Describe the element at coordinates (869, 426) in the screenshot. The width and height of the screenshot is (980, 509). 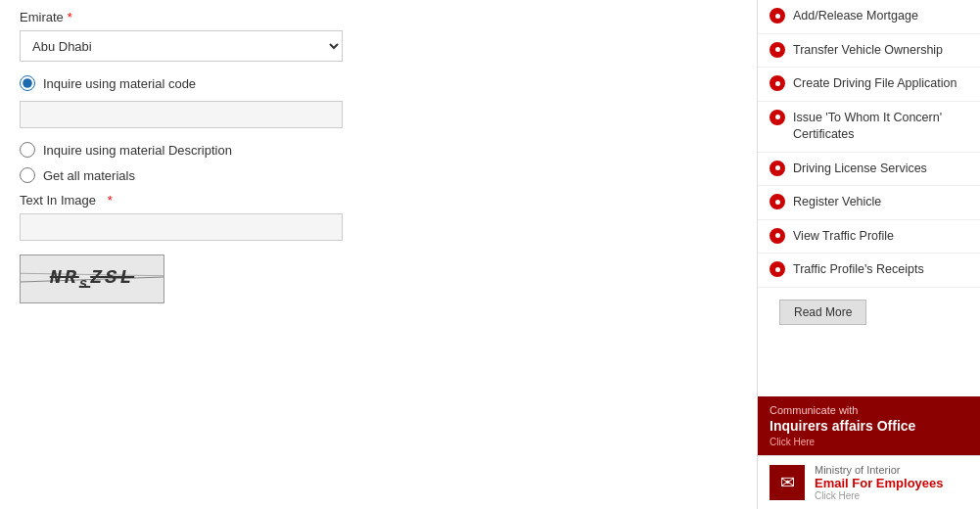
I see `communicate-banner: Communicate with Inquirers affairs Offic…` at that location.